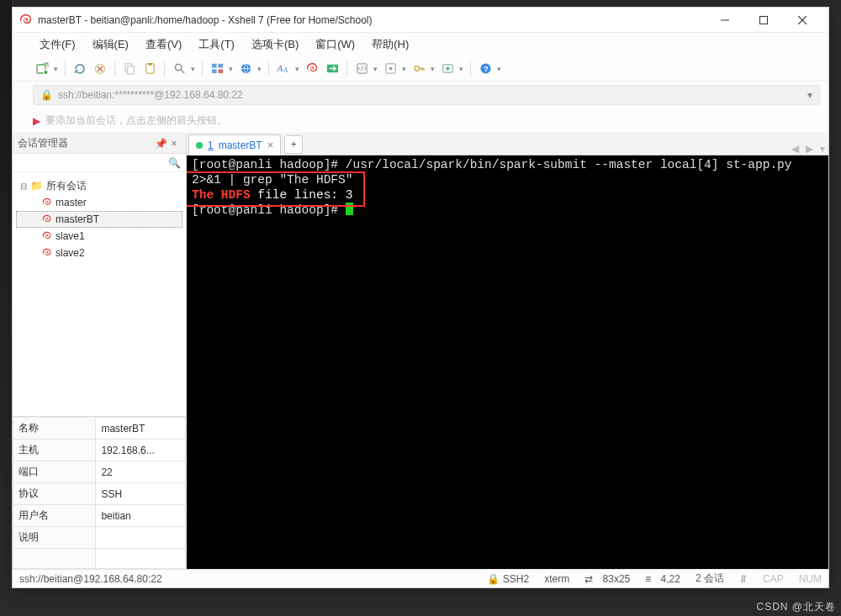 Image resolution: width=841 pixels, height=616 pixels. I want to click on prop-desc-v, so click(141, 538).